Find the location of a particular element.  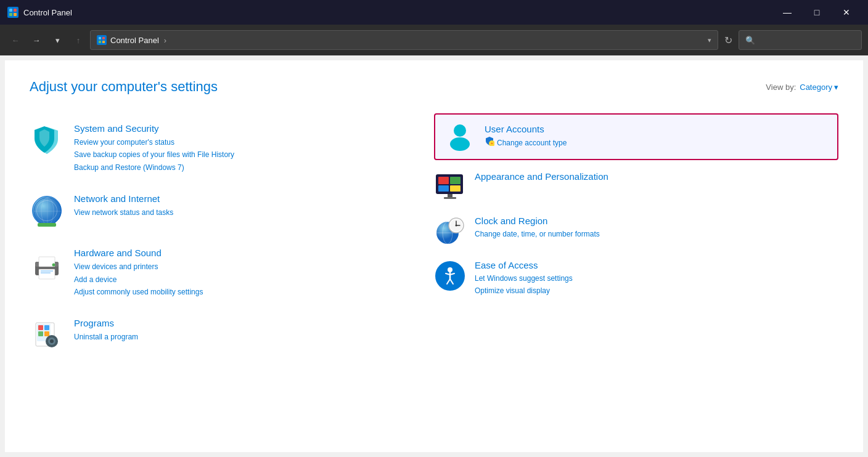

network-internet-info: Network and Internet View network status… is located at coordinates (248, 206).